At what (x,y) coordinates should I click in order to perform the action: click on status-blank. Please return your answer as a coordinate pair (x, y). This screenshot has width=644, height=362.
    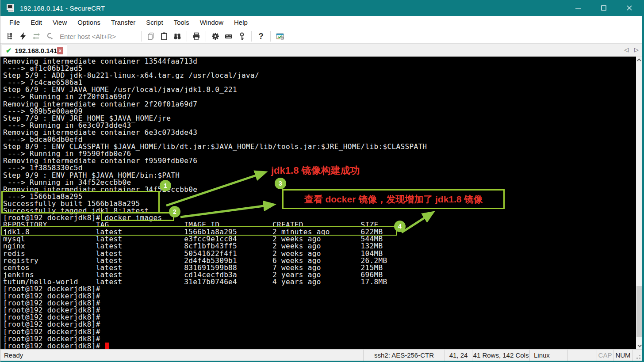
    Looking at the image, I should click on (582, 355).